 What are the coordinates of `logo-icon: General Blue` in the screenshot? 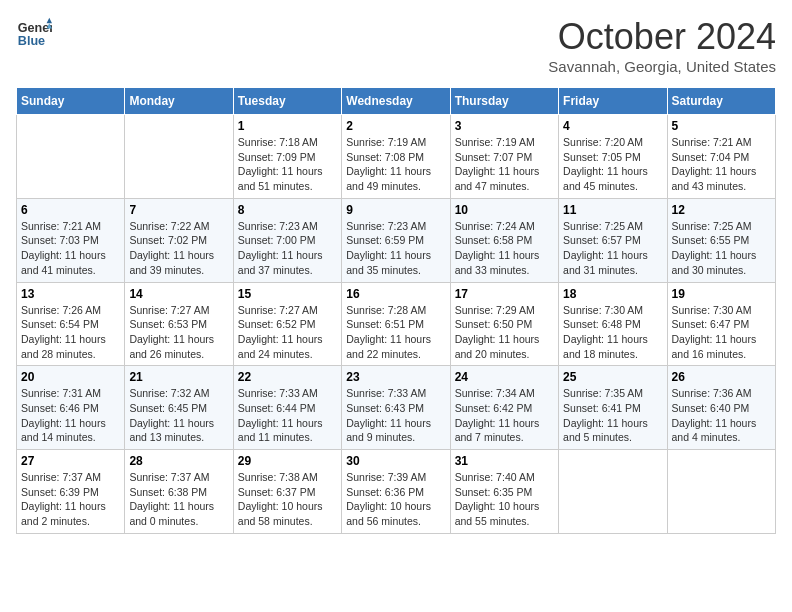 It's located at (34, 34).